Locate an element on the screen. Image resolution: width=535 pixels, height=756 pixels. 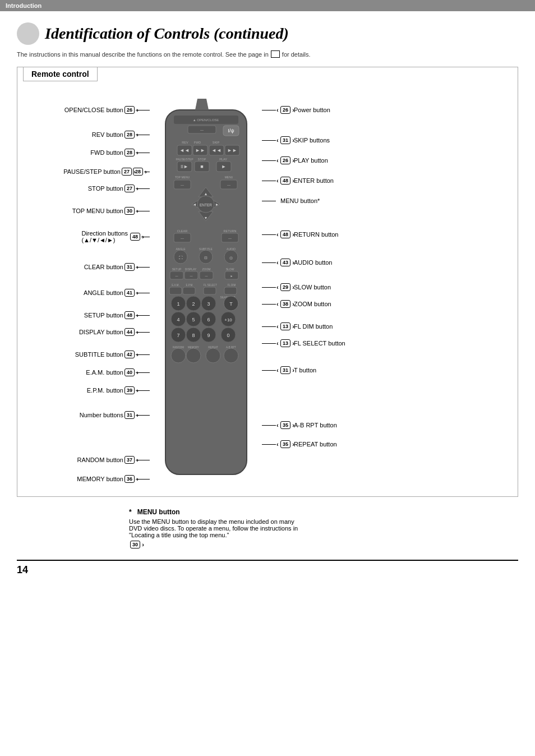
label-angle: ANGLE button 41 is located at coordinates (88, 293).